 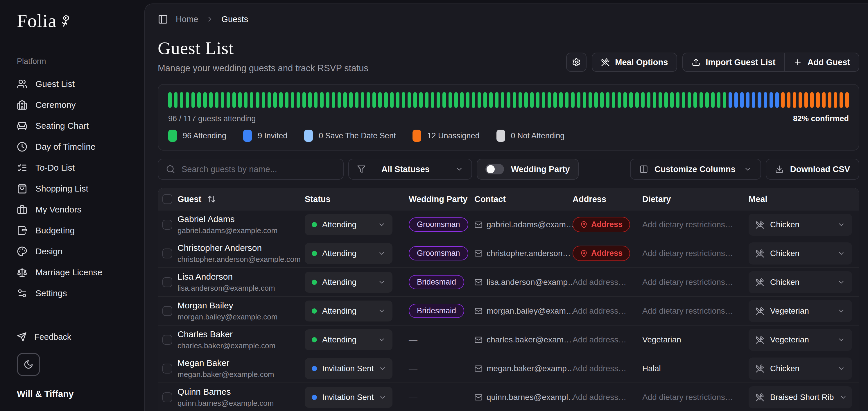 I want to click on column-header-guest: Guest, so click(x=241, y=199).